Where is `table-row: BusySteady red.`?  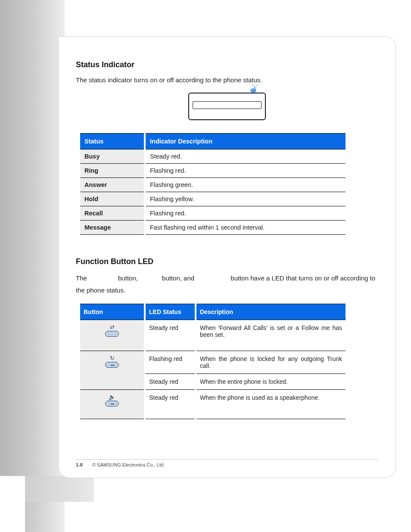
table-row: BusySteady red. is located at coordinates (213, 156).